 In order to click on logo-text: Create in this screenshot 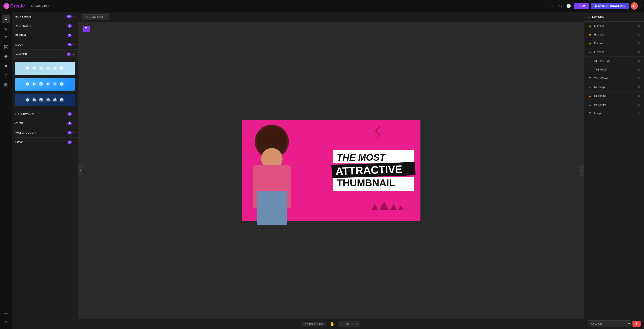, I will do `click(18, 6)`.